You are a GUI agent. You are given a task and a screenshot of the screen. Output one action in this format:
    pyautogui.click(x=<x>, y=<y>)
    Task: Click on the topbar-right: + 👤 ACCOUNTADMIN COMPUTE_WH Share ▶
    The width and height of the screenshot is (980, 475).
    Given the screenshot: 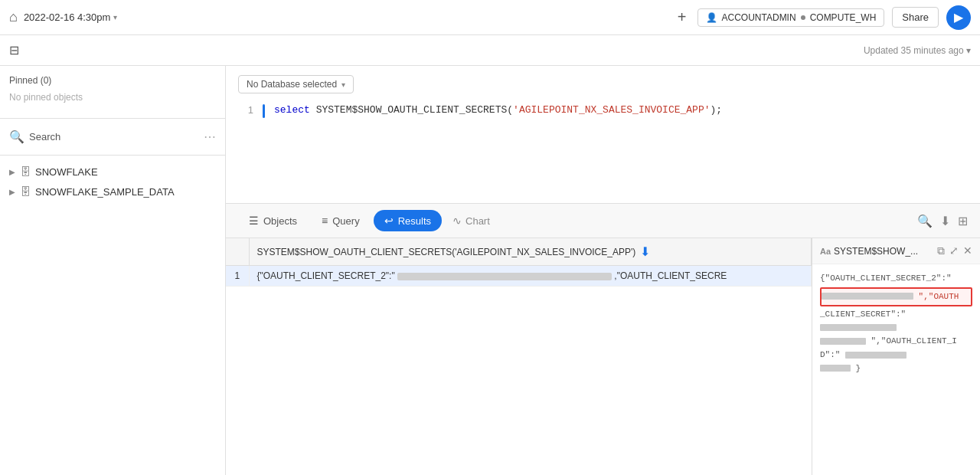 What is the action you would take?
    pyautogui.click(x=822, y=18)
    